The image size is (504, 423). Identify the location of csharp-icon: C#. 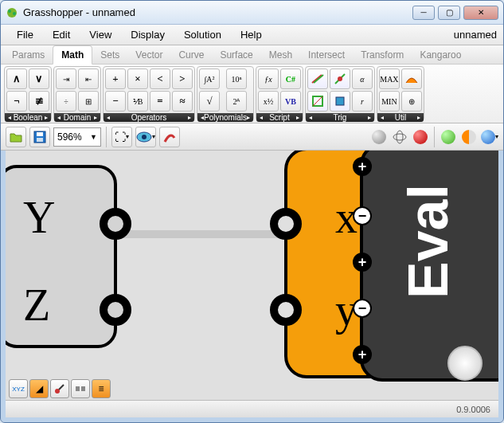
(291, 79).